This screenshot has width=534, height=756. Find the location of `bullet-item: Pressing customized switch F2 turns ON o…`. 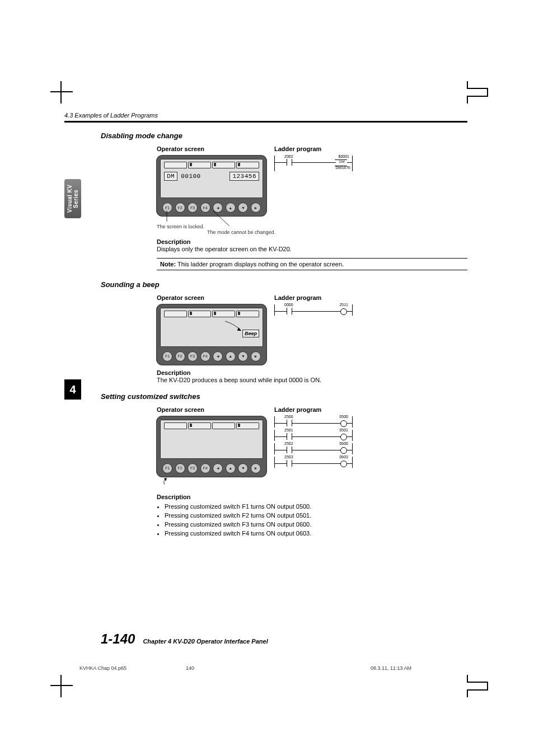

bullet-item: Pressing customized switch F2 turns ON o… is located at coordinates (316, 516).